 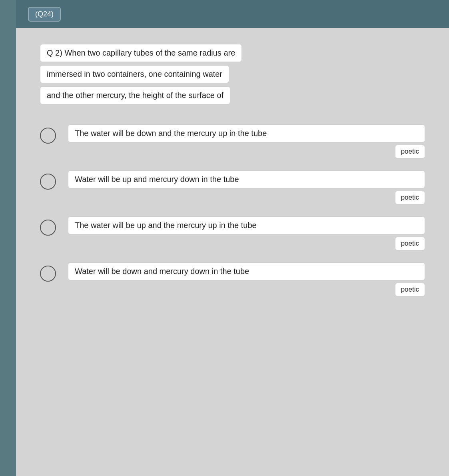 What do you see at coordinates (233, 279) in the screenshot?
I see `option-row-4: Water will be down and mercury down in t…` at bounding box center [233, 279].